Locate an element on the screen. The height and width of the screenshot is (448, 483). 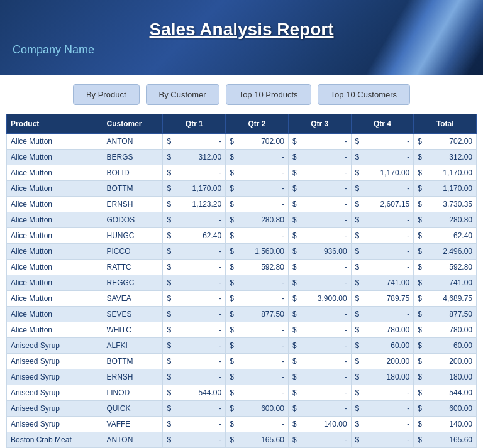
table-row: Alice MuttonBOLID$-$-$-$1,170.00$1,170.0… is located at coordinates (242, 173).